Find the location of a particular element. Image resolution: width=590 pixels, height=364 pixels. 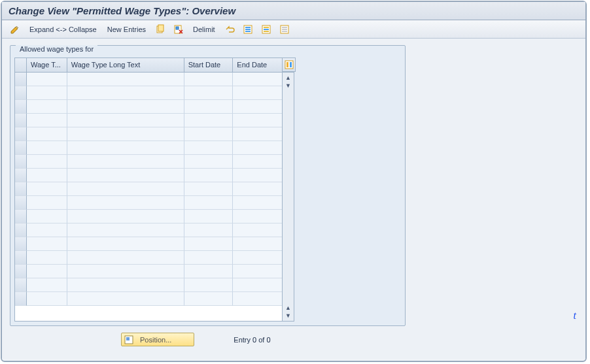

position-button: Position... is located at coordinates (158, 340).